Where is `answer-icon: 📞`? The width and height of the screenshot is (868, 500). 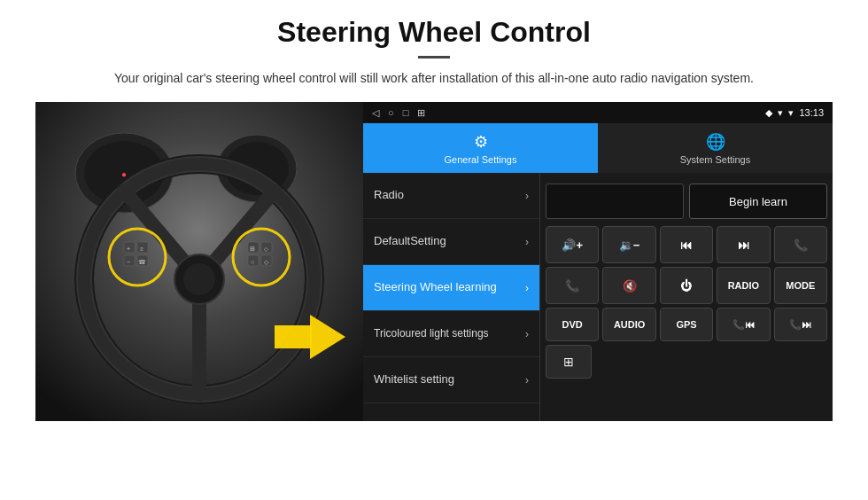 answer-icon: 📞 is located at coordinates (572, 285).